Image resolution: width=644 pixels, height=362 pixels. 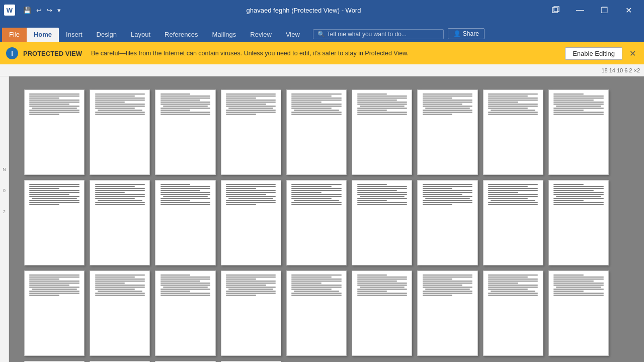 I want to click on tab-review: Review, so click(x=261, y=35).